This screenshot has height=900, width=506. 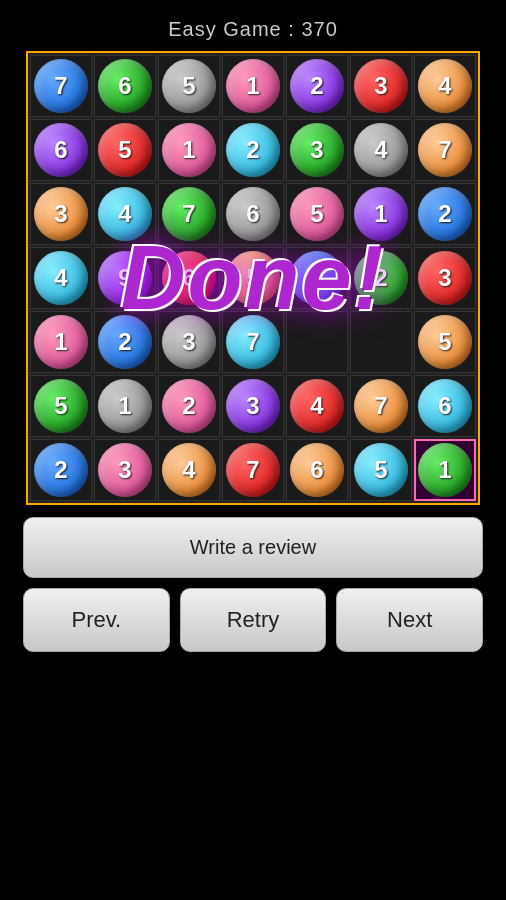 What do you see at coordinates (410, 620) in the screenshot?
I see `next-button: Next` at bounding box center [410, 620].